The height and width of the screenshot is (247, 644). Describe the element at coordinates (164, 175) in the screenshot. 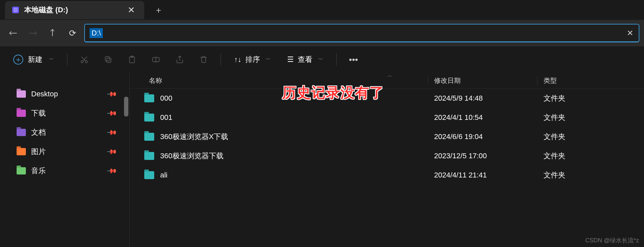

I see `file-name: ali` at that location.